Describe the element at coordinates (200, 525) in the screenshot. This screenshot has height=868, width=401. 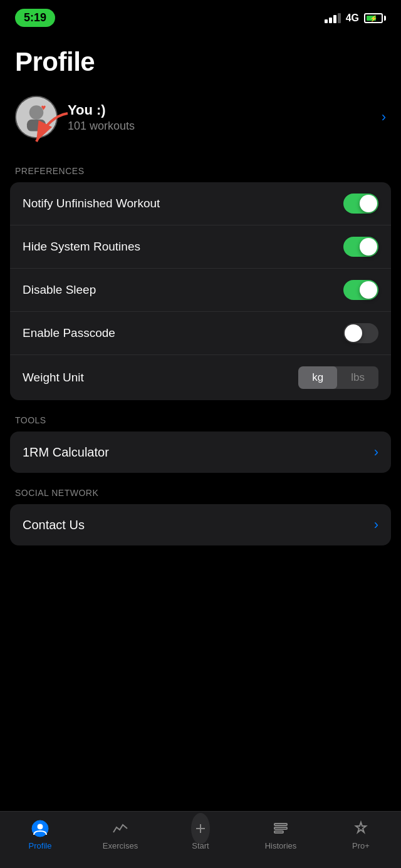
I see `social-network-card: Contact Us ›` at that location.